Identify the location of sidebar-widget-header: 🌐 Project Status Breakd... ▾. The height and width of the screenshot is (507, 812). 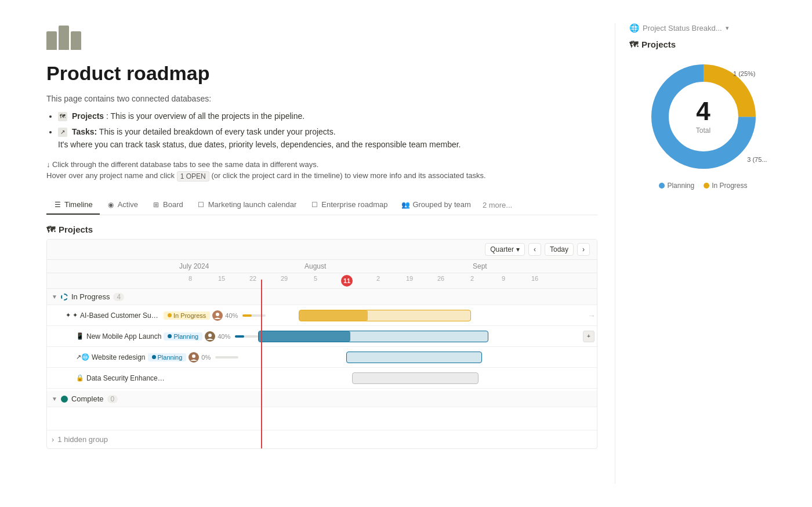
(703, 28).